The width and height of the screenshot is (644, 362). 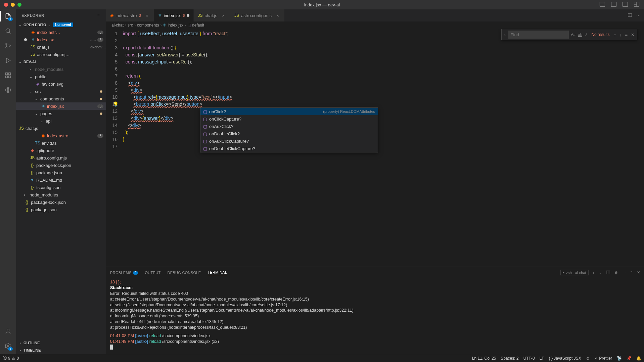 What do you see at coordinates (510, 358) in the screenshot?
I see `status-spaces: Spaces: 2` at bounding box center [510, 358].